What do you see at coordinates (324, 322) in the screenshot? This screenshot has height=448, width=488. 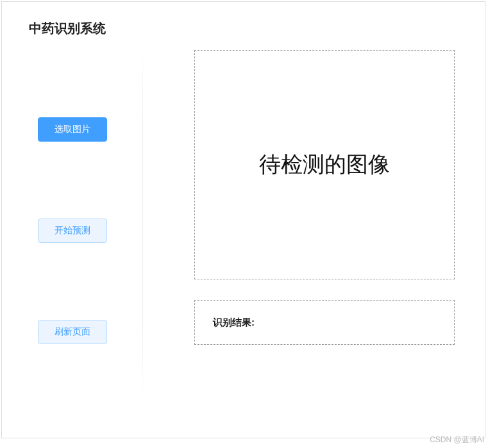 I see `result-box: 识别结果:` at bounding box center [324, 322].